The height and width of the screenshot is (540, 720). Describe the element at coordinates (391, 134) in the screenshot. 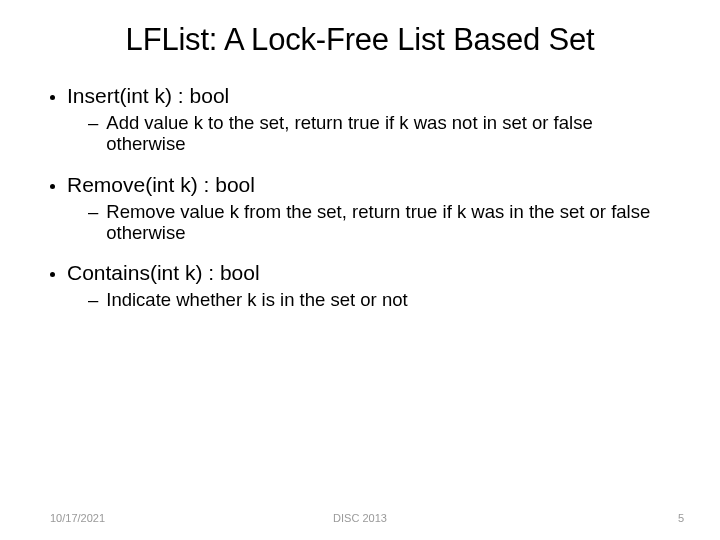

I see `bullet-sub-text: Add value k to the set, return true if k…` at that location.